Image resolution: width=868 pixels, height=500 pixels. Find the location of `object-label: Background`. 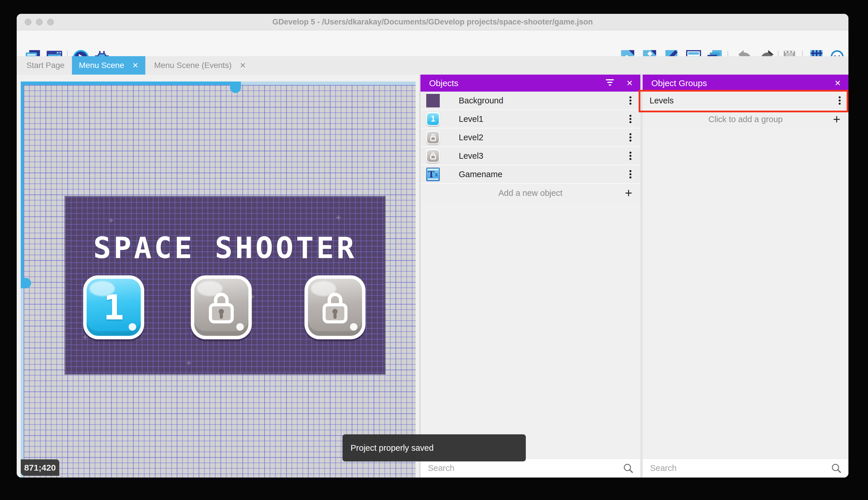

object-label: Background is located at coordinates (481, 101).